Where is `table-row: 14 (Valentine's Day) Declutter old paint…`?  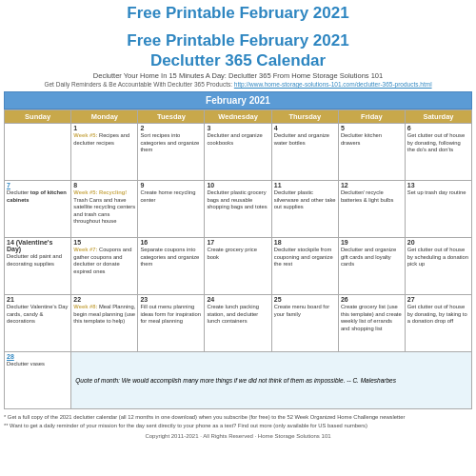 table-row: 14 (Valentine's Day) Declutter old paint… is located at coordinates (238, 267).